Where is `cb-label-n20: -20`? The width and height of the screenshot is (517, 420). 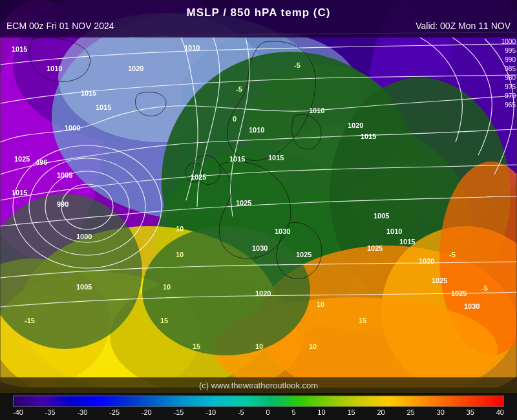 cb-label-n20: -20 is located at coordinates (147, 412).